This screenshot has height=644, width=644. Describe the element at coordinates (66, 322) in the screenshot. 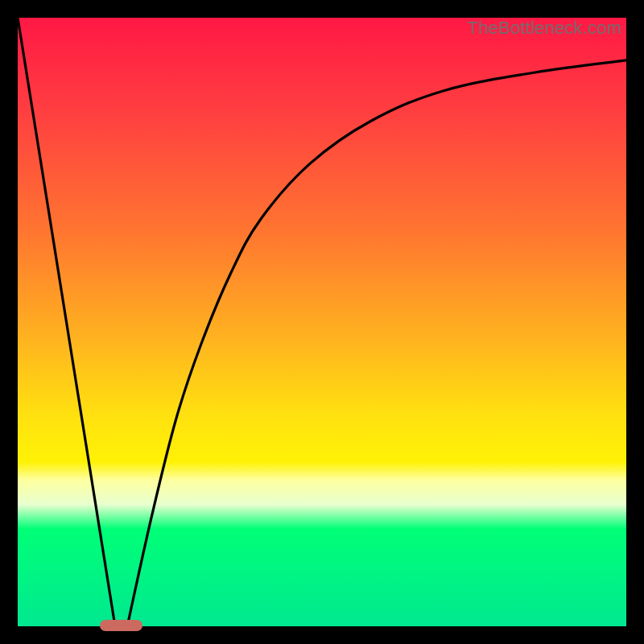

I see `left-edge-line` at that location.